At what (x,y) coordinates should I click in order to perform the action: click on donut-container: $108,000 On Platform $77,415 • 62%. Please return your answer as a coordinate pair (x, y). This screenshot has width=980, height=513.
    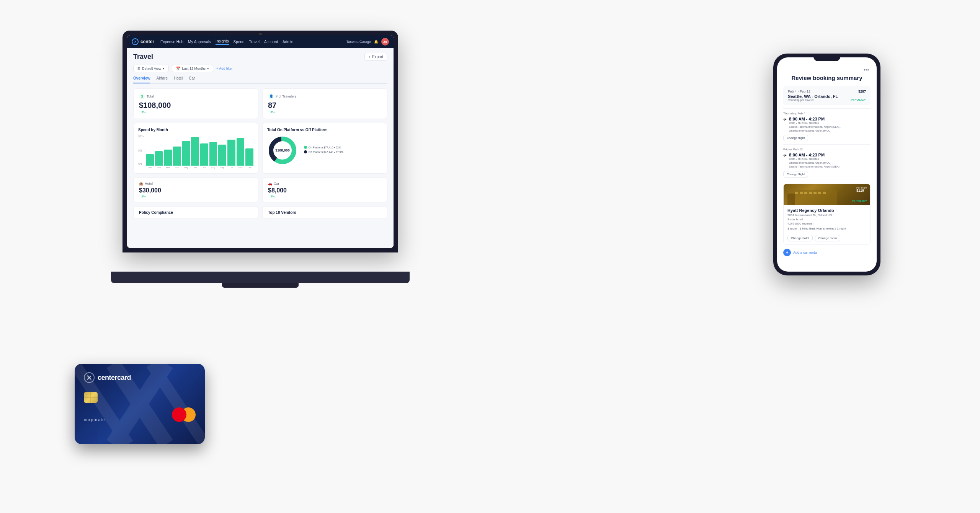
    Looking at the image, I should click on (325, 150).